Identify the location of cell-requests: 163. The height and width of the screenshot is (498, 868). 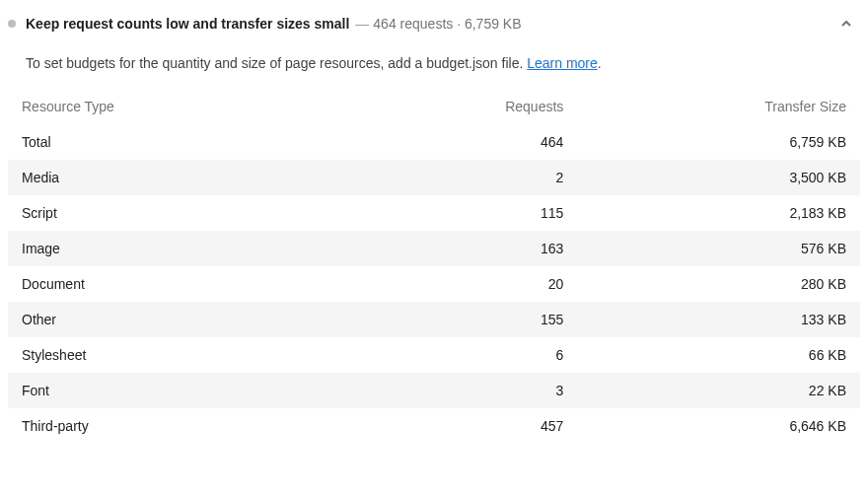
(480, 249).